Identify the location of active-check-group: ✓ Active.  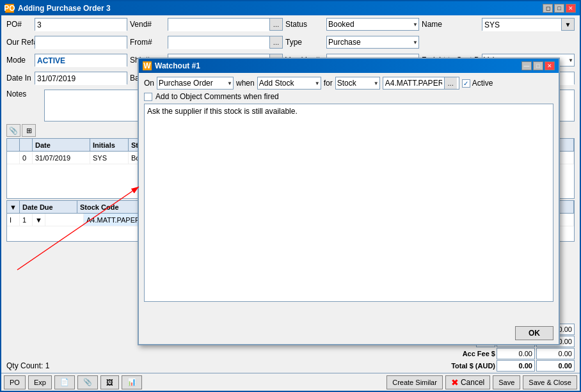
(477, 83).